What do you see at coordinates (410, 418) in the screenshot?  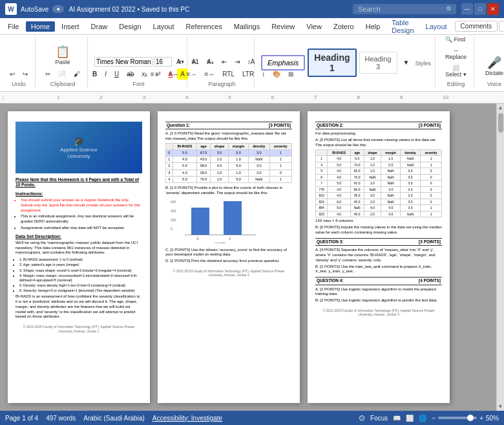 I see `view-icon-layout: ⬜` at bounding box center [410, 418].